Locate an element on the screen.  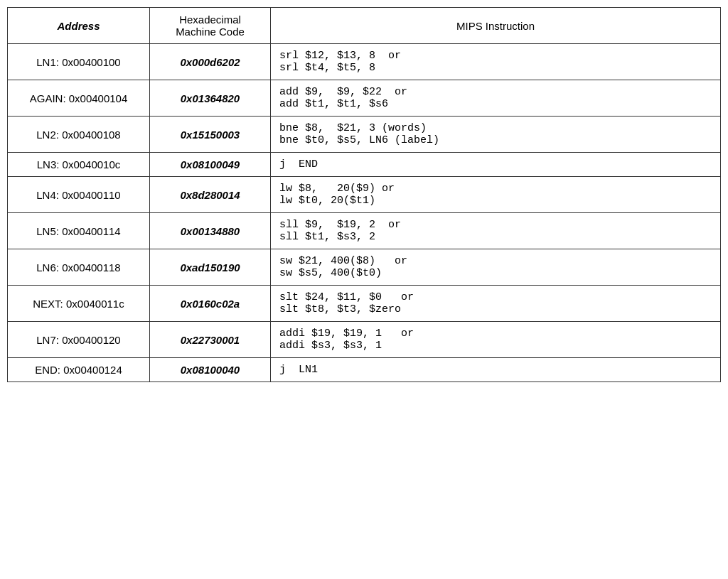
address-cell: LN7: 0x00400120 is located at coordinates (79, 340).